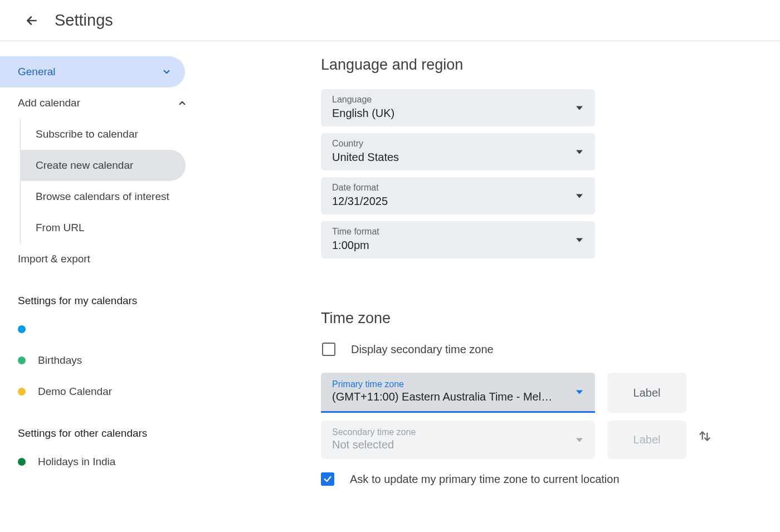 The image size is (780, 532). Describe the element at coordinates (443, 397) in the screenshot. I see `select-value: (GMT+11:00) Eastern Australia Time - Mel…` at that location.